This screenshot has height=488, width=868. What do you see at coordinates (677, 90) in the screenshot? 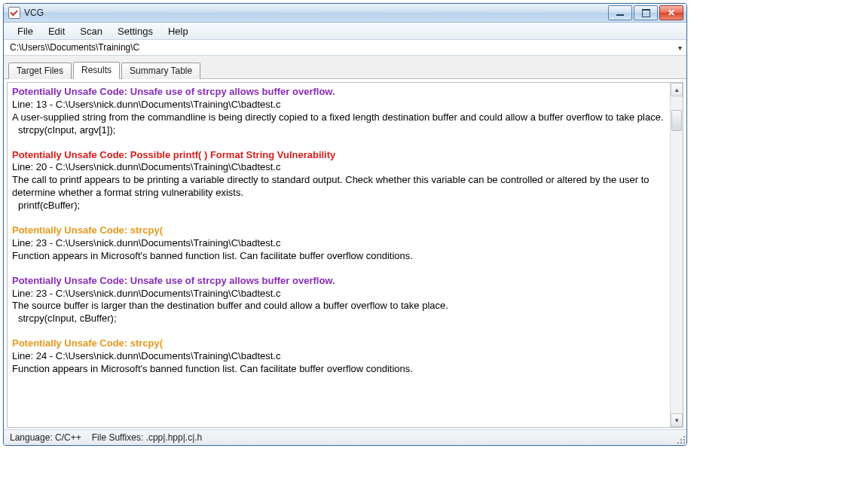
I see `scroll-up-button: ▴` at bounding box center [677, 90].